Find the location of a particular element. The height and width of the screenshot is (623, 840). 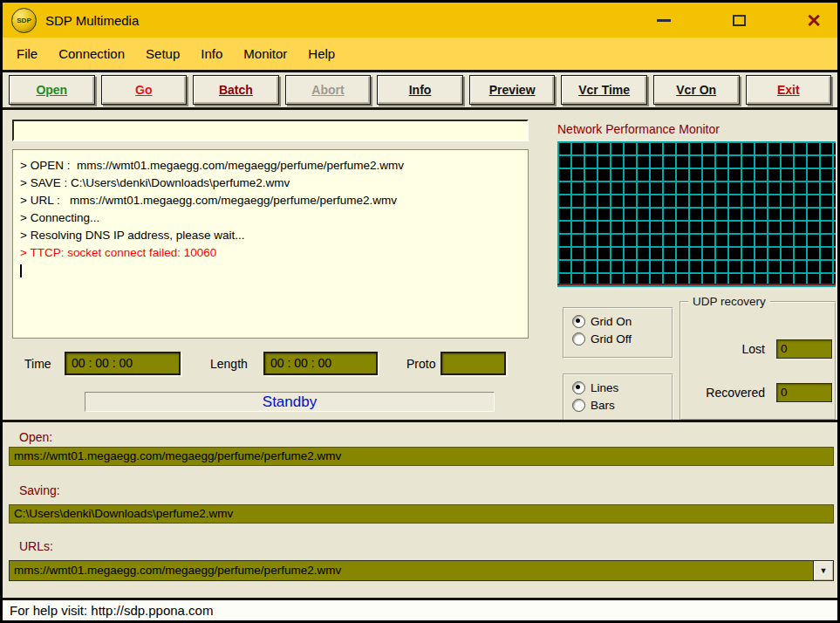

proto-field is located at coordinates (473, 363).